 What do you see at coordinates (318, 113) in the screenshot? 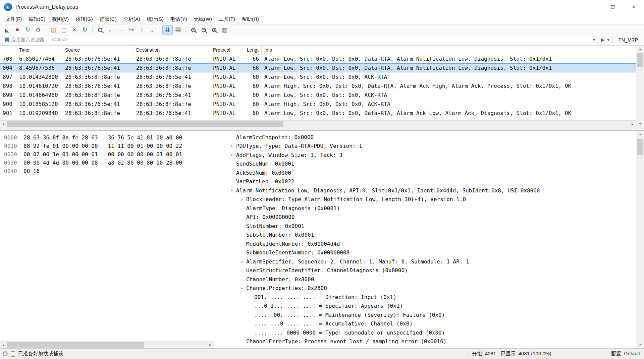
I see `packet-row: 901 10.019209840 28:63:36:8f:8a:fe 28:63…` at bounding box center [318, 113].